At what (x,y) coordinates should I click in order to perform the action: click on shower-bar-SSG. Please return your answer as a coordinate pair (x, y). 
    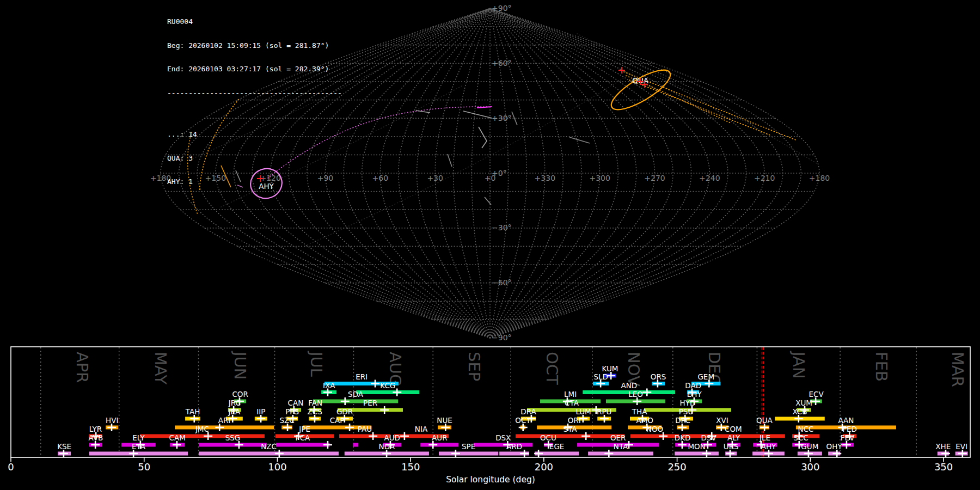
    Looking at the image, I should click on (233, 445).